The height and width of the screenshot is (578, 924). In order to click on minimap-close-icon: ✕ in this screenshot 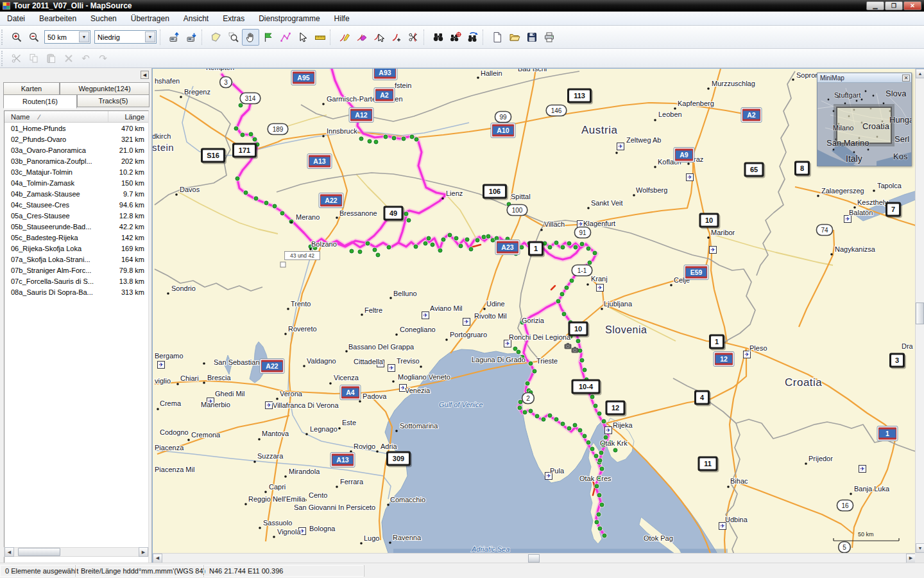, I will do `click(906, 78)`.